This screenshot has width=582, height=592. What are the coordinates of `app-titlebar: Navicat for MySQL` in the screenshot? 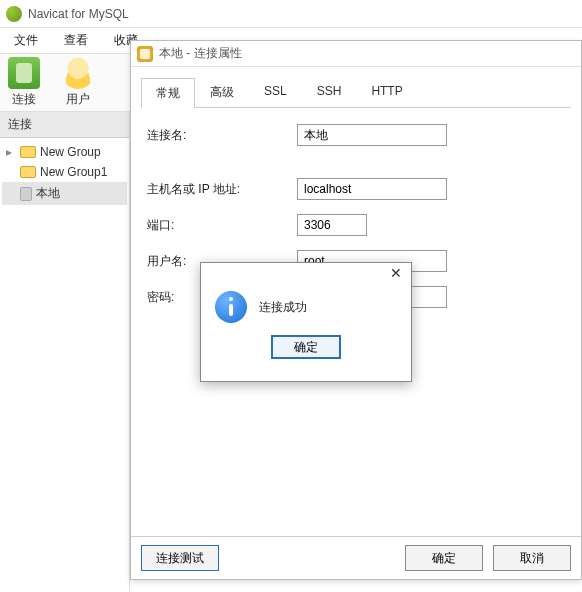 It's located at (291, 14).